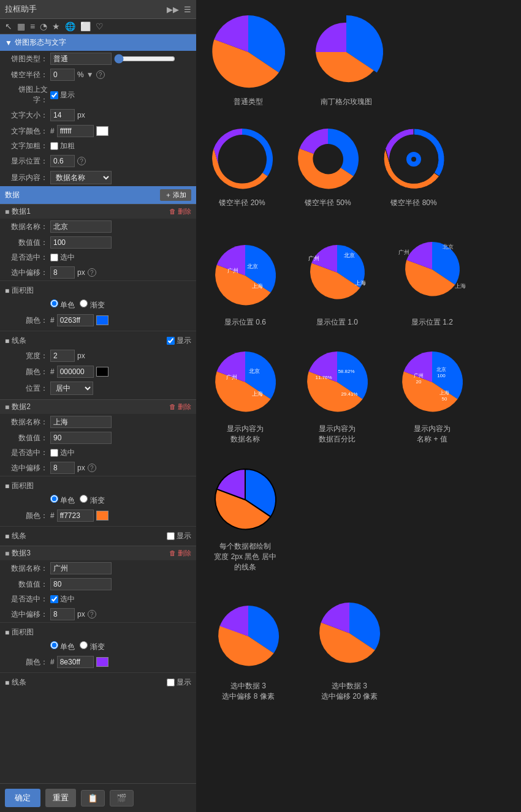 This screenshot has width=521, height=812. I want to click on svg-text: 北京, so click(253, 266).